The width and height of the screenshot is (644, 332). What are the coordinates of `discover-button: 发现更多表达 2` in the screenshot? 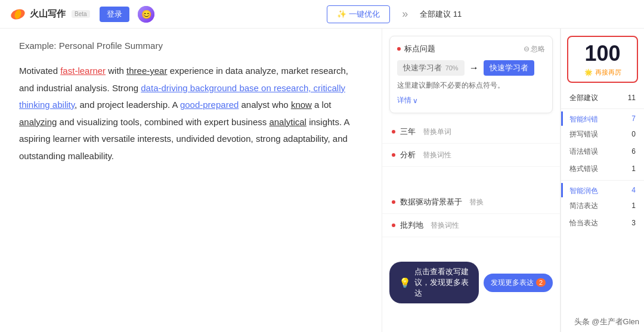 It's located at (518, 283).